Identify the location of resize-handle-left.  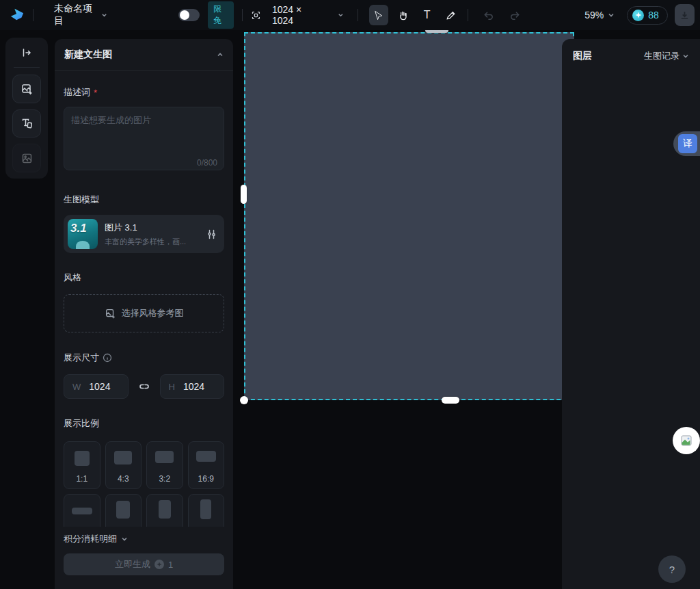
(243, 194).